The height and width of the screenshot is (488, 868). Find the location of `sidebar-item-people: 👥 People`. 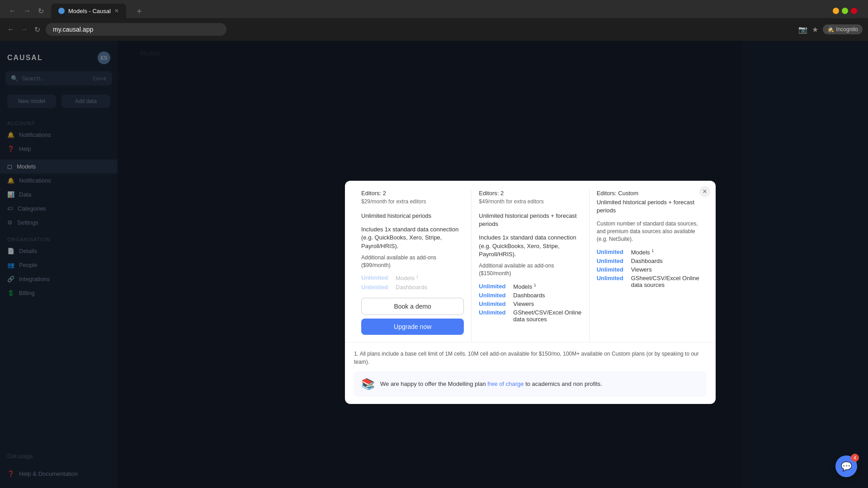

sidebar-item-people: 👥 People is located at coordinates (59, 265).